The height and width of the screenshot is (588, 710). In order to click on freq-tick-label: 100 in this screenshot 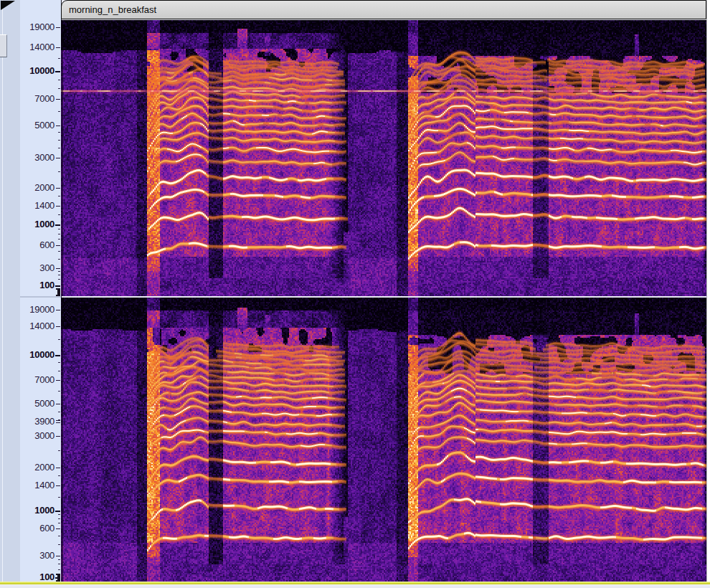, I will do `click(47, 285)`.